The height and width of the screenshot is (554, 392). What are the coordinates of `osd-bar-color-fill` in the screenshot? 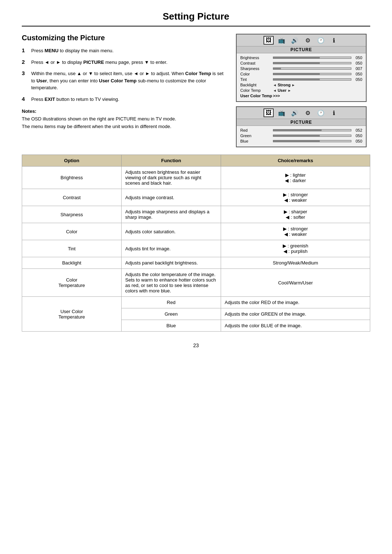 It's located at (312, 74).